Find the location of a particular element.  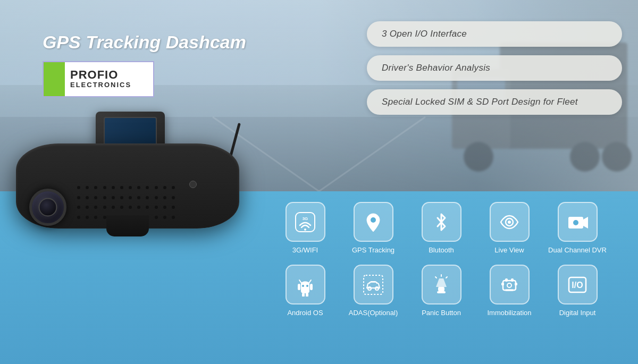

adas-icon is located at coordinates (373, 285).